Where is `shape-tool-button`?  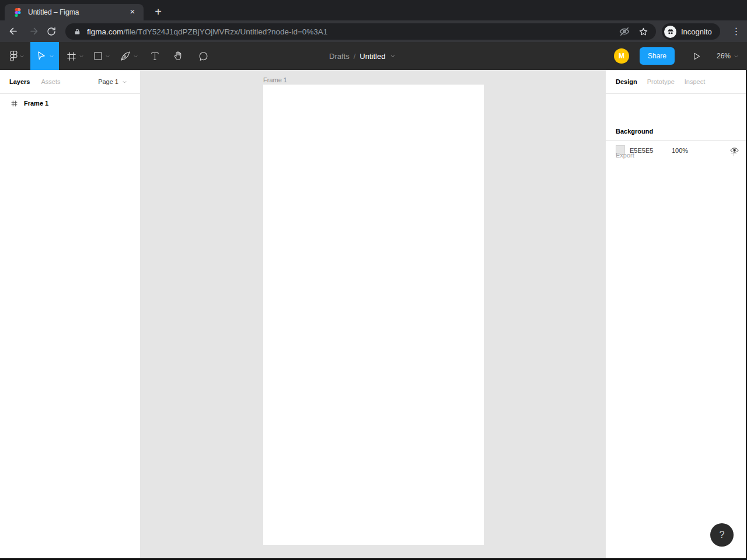
shape-tool-button is located at coordinates (102, 56).